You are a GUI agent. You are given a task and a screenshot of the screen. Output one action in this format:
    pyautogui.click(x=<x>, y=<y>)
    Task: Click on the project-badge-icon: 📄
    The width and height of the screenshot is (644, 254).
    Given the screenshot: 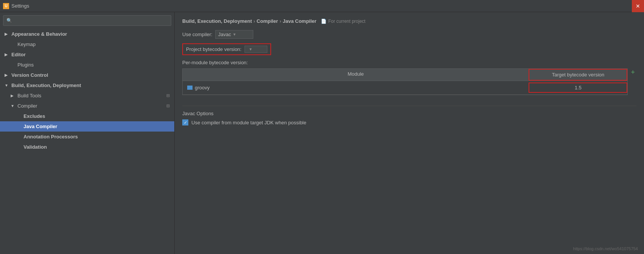 What is the action you would take?
    pyautogui.click(x=324, y=21)
    